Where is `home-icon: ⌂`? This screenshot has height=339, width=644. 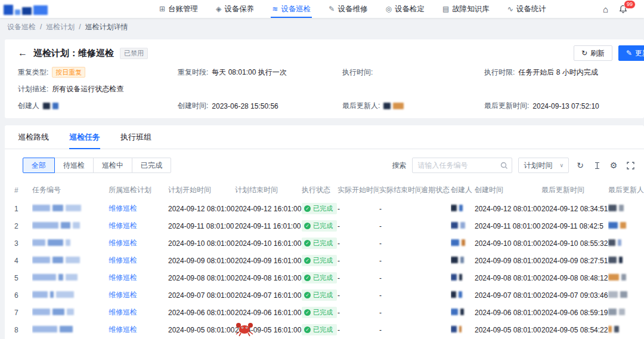
home-icon: ⌂ is located at coordinates (606, 10).